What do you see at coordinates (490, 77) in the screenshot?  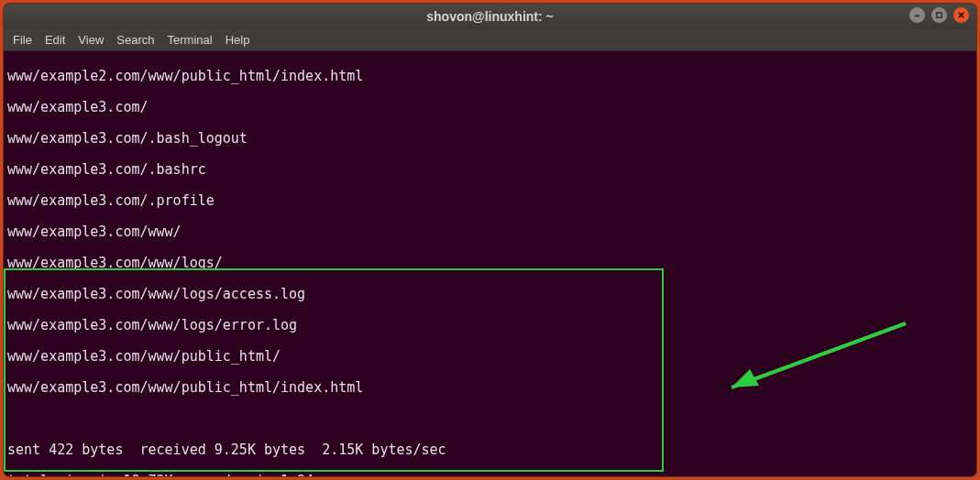 I see `output-line: www/example2.com/www/public_html/index.h…` at bounding box center [490, 77].